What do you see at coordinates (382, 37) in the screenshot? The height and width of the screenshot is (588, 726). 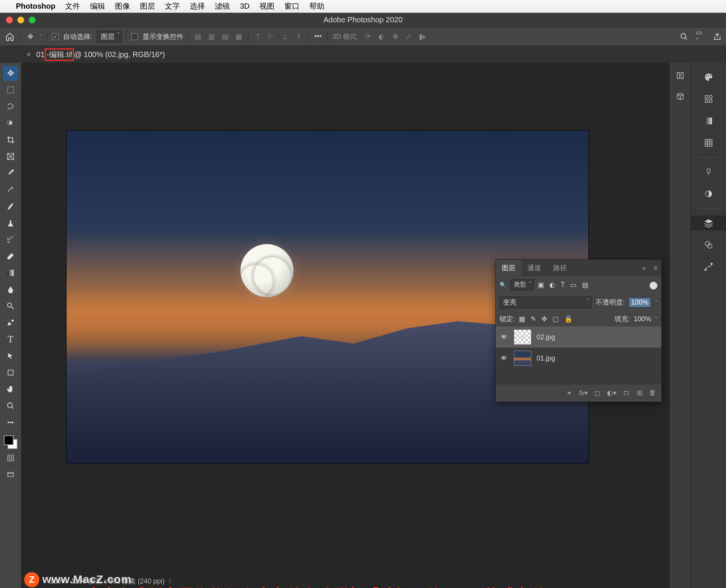 I see `3d-roll-icon: ◐` at bounding box center [382, 37].